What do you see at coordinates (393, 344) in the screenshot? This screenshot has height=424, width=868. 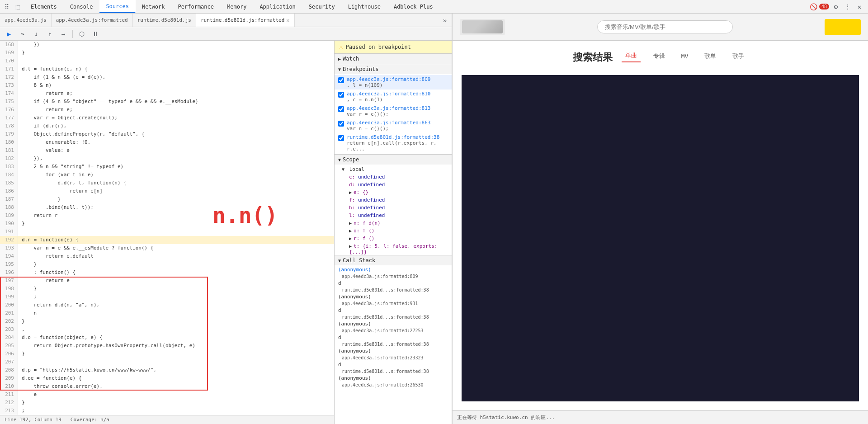 I see `call-stack-list: (anonymous)app.4eedc3a.js:formatted:809d…` at bounding box center [393, 344].